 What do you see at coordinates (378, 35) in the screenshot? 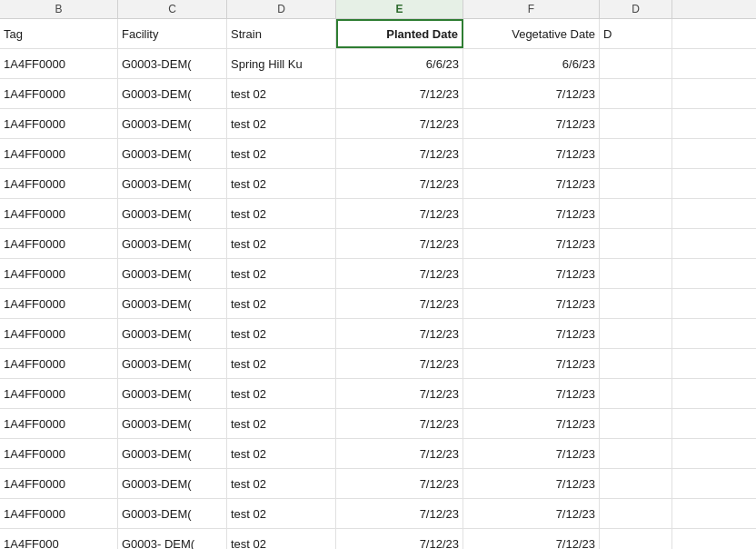
I see `field-header-row: Tag Facility Strain Planted Date Vegetat…` at bounding box center [378, 35].